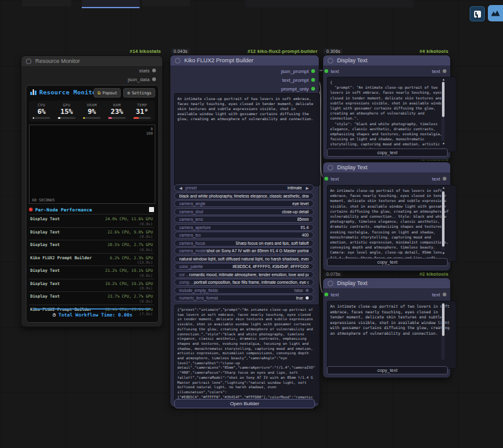 Image resolution: width=503 pixels, height=448 pixels. What do you see at coordinates (92, 61) in the screenshot?
I see `node-titlebar: Resource Monitor` at bounding box center [92, 61].